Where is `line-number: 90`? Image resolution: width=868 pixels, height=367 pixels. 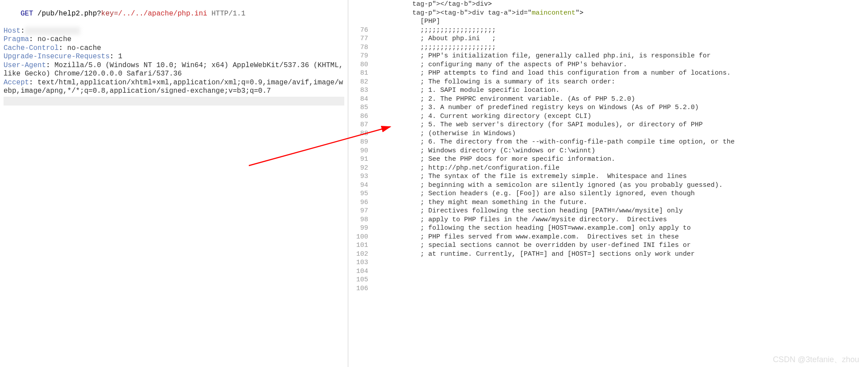 line-number: 90 is located at coordinates (358, 151).